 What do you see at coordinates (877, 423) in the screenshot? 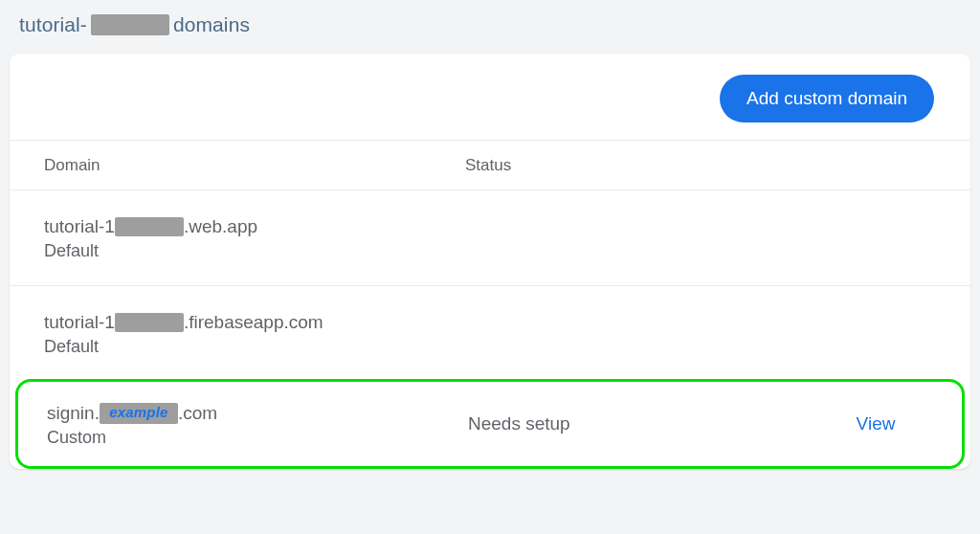
I see `view-link: View` at bounding box center [877, 423].